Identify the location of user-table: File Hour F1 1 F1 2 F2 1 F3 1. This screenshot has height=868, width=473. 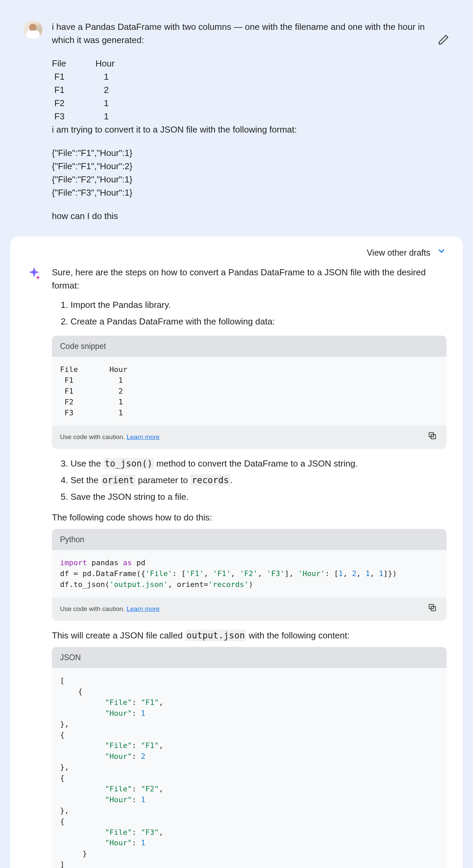
(251, 90).